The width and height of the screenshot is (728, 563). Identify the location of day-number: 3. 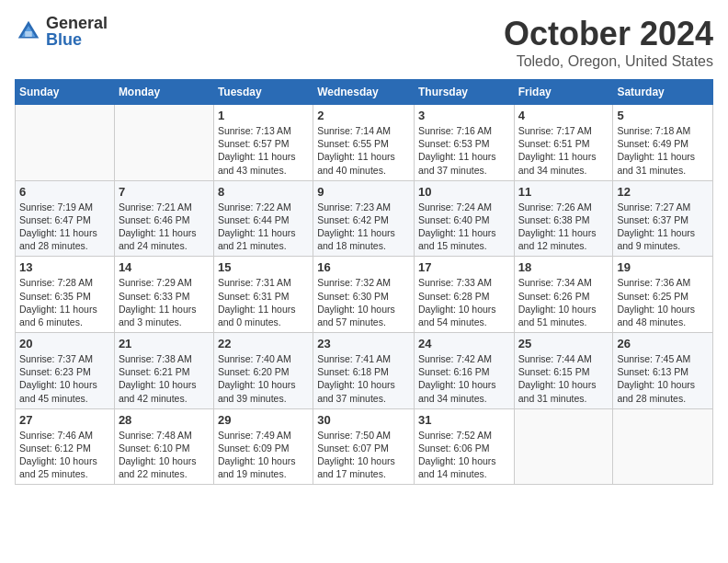
(464, 116).